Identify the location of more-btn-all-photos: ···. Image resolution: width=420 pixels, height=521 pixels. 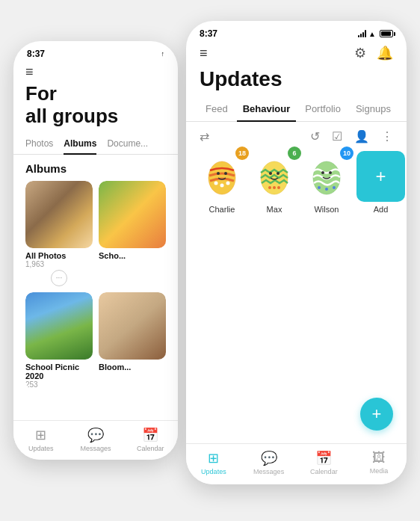
(59, 278).